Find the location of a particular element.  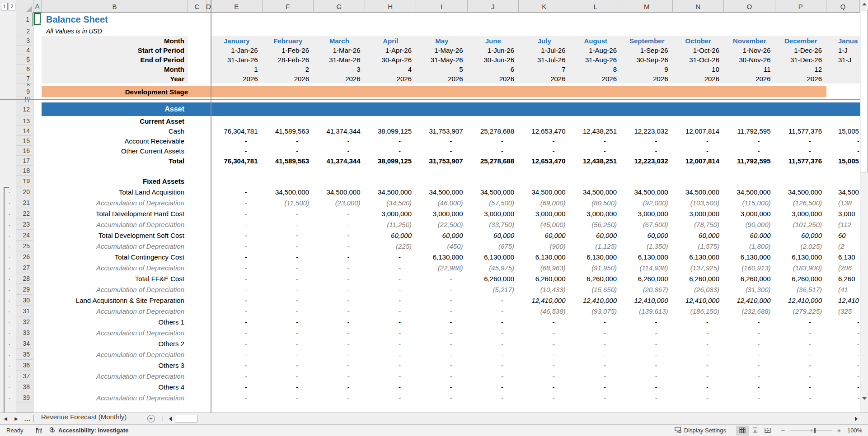

row-label: Other Current Assets is located at coordinates (115, 151).